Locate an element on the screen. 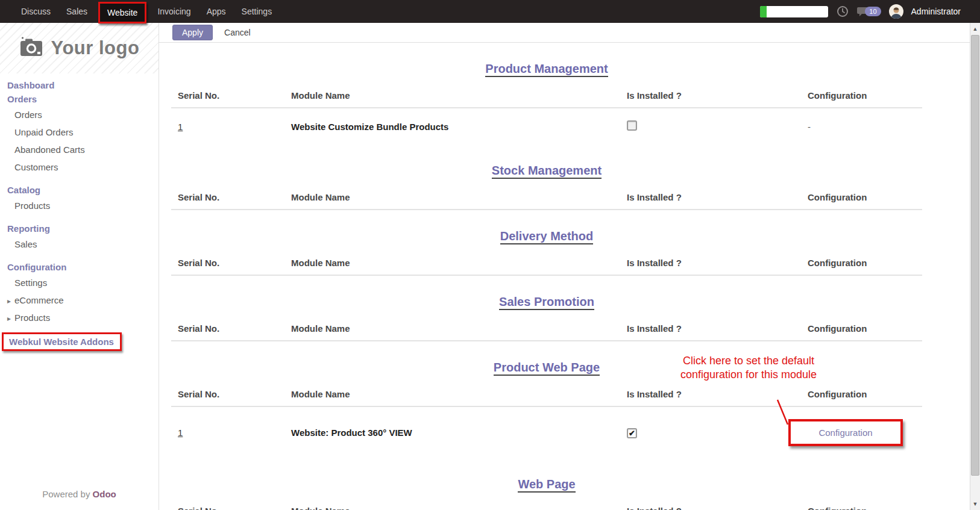 Image resolution: width=980 pixels, height=510 pixels. systray: 10 Administrator is located at coordinates (861, 11).